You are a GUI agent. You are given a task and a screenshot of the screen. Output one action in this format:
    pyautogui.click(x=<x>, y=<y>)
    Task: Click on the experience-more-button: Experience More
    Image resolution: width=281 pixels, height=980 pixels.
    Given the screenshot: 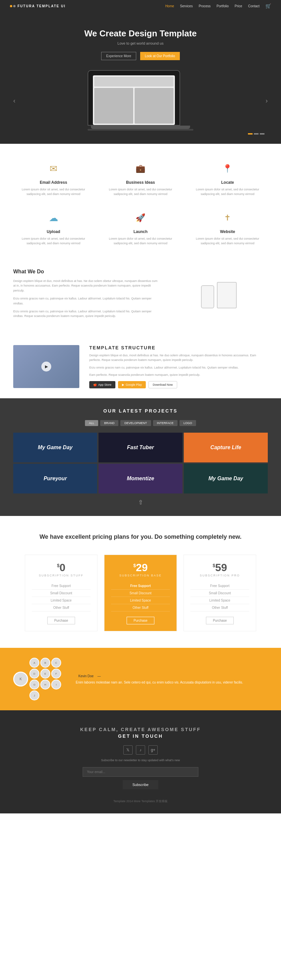 What is the action you would take?
    pyautogui.click(x=119, y=56)
    